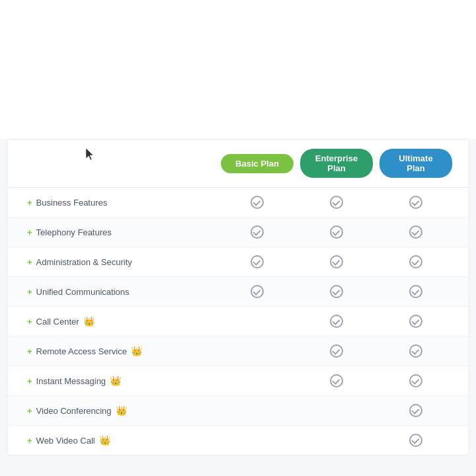 Image resolution: width=476 pixels, height=476 pixels. I want to click on feature-row-instant-messaging: + Instant Messaging 👑, so click(238, 381).